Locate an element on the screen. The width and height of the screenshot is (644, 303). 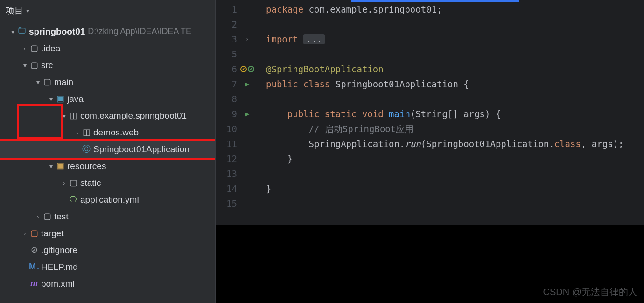
line-number: 13 is located at coordinates (226, 174).